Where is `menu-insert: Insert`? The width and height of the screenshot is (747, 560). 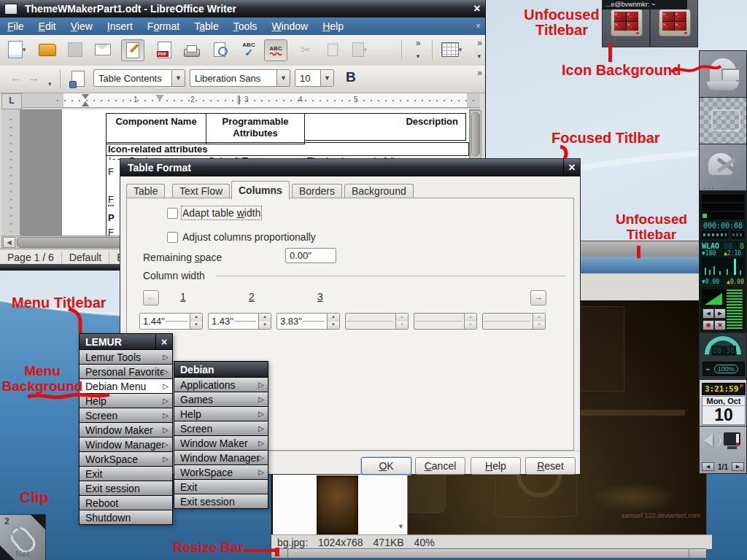
menu-insert: Insert is located at coordinates (120, 26).